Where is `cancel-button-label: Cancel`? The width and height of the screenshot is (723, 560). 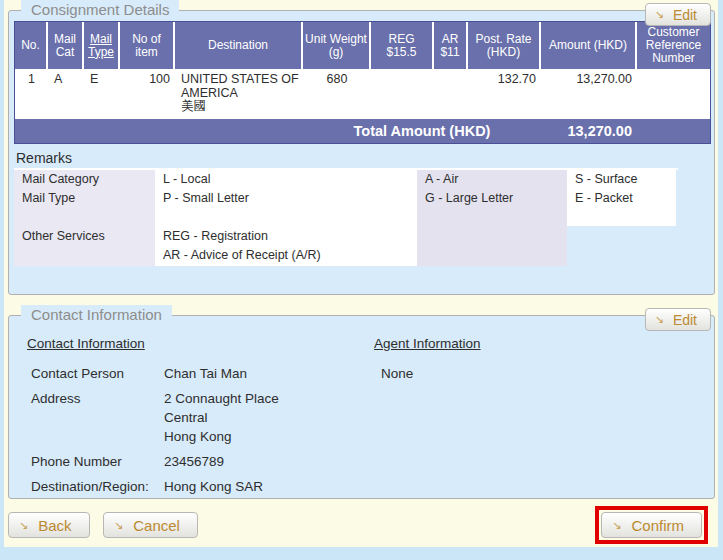
cancel-button-label: Cancel is located at coordinates (156, 526).